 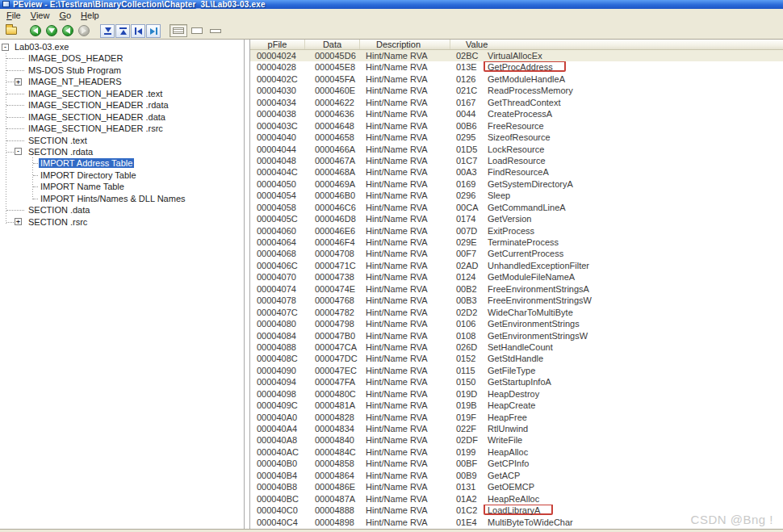 I want to click on tree-item-label: Lab03-03.exe, so click(x=42, y=47).